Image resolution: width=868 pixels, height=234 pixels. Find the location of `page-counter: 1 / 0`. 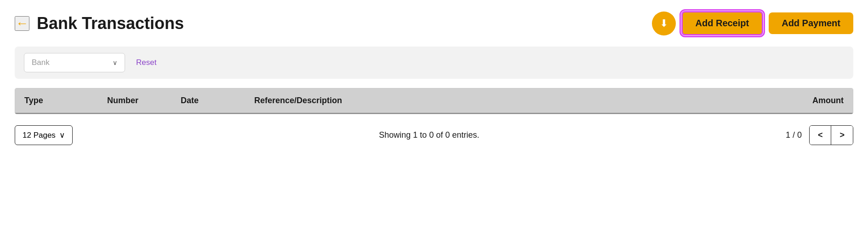

page-counter: 1 / 0 is located at coordinates (794, 135).